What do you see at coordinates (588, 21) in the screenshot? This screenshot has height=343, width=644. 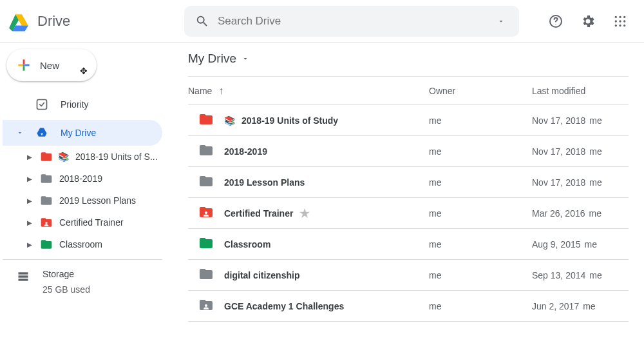 I see `gear-icon` at bounding box center [588, 21].